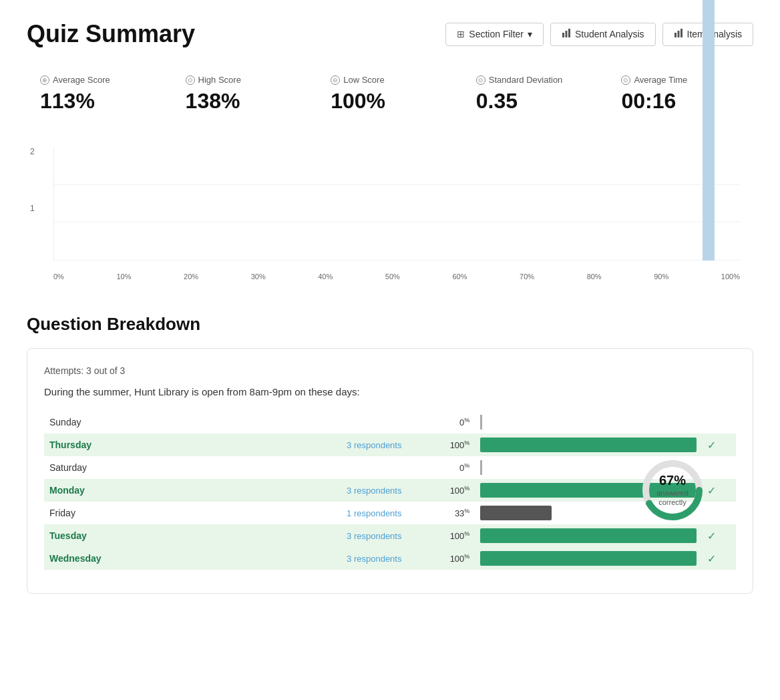 The width and height of the screenshot is (780, 700). Describe the element at coordinates (258, 277) in the screenshot. I see `x-label-30pct: 30%` at that location.